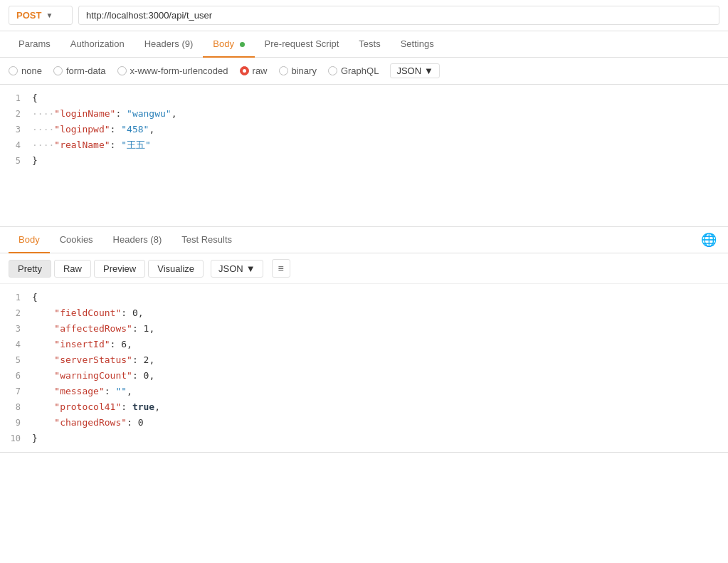  I want to click on url-input, so click(399, 16).